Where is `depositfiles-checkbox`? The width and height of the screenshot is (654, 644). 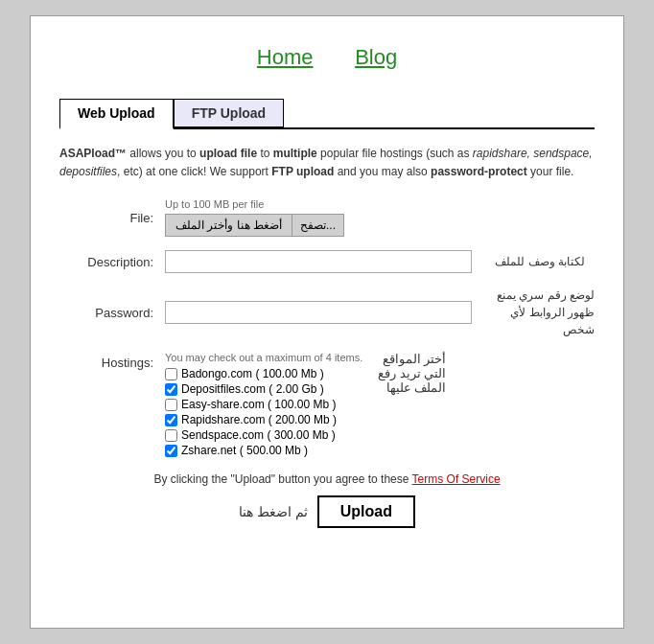 depositfiles-checkbox is located at coordinates (171, 389).